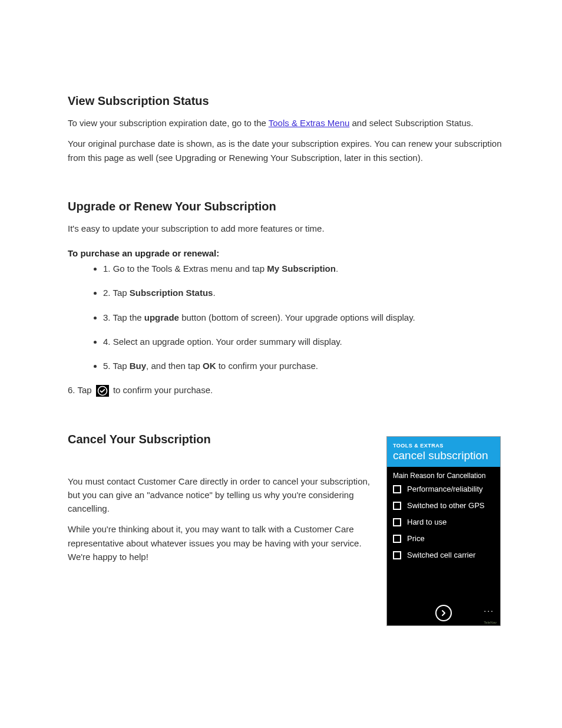 The width and height of the screenshot is (562, 728). What do you see at coordinates (285, 206) in the screenshot?
I see `heading-upgrade-renew: Upgrade or Renew Your Subscription` at bounding box center [285, 206].